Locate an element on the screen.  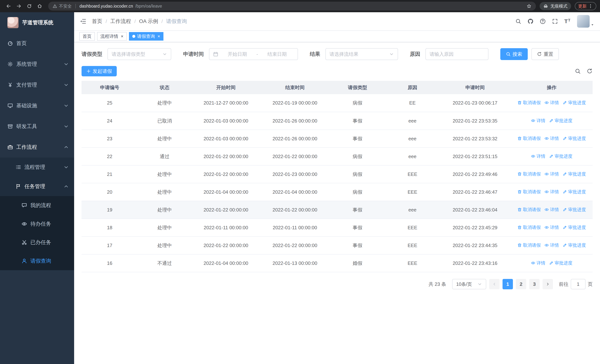
cell-end-time: 2022-01-22 00:00:00 is located at coordinates (295, 210).